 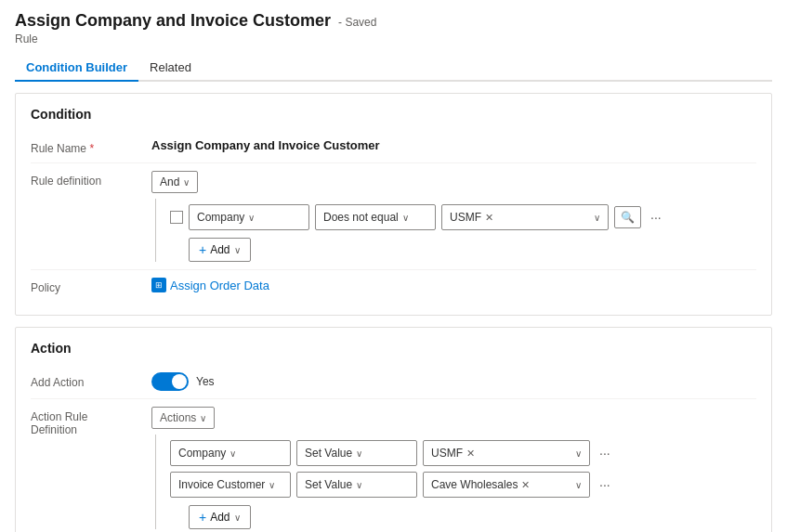 What do you see at coordinates (76, 69) in the screenshot?
I see `tab-condition-builder: Condition Builder` at bounding box center [76, 69].